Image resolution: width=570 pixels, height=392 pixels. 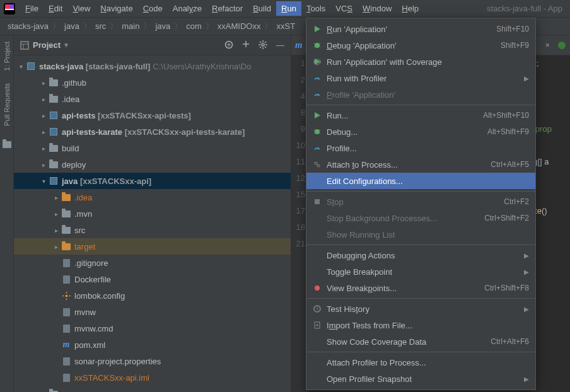 I want to click on maven-tab-icon: m, so click(x=299, y=45).